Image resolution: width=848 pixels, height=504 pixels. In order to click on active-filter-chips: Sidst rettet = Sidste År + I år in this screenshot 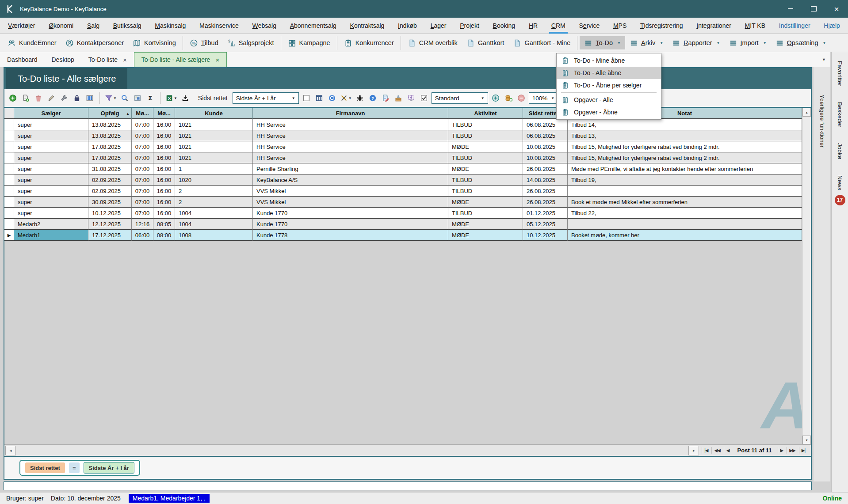, I will do `click(80, 468)`.